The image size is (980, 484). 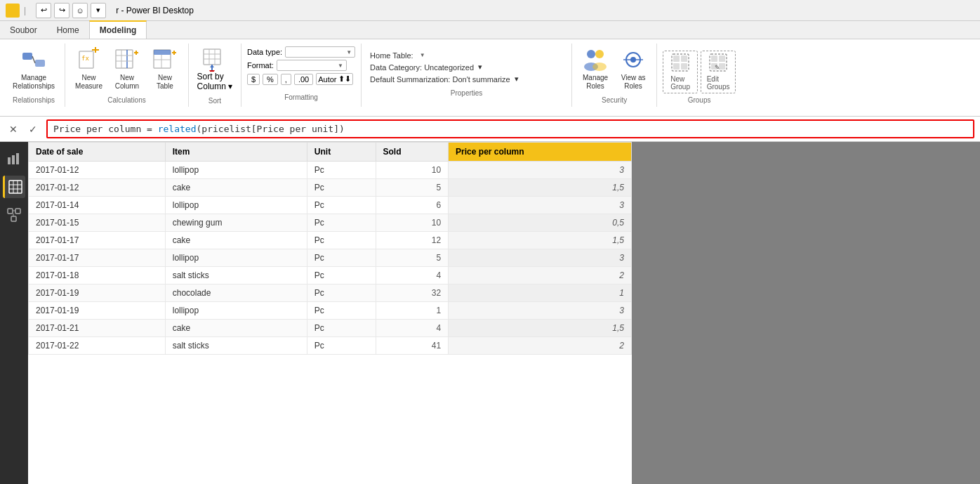 What do you see at coordinates (97, 294) in the screenshot?
I see `cell-date: 2017-01-19` at bounding box center [97, 294].